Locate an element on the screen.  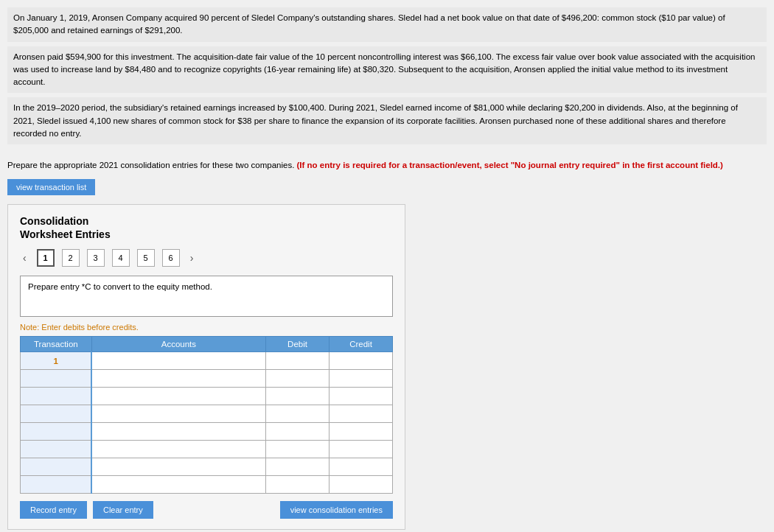
page-1-button: 1 is located at coordinates (46, 258).